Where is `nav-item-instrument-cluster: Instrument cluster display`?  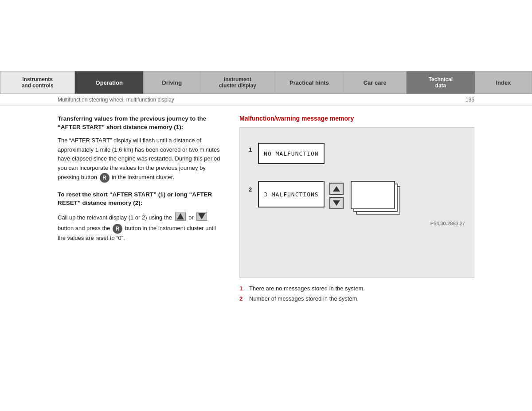
nav-item-instrument-cluster: Instrument cluster display is located at coordinates (238, 82).